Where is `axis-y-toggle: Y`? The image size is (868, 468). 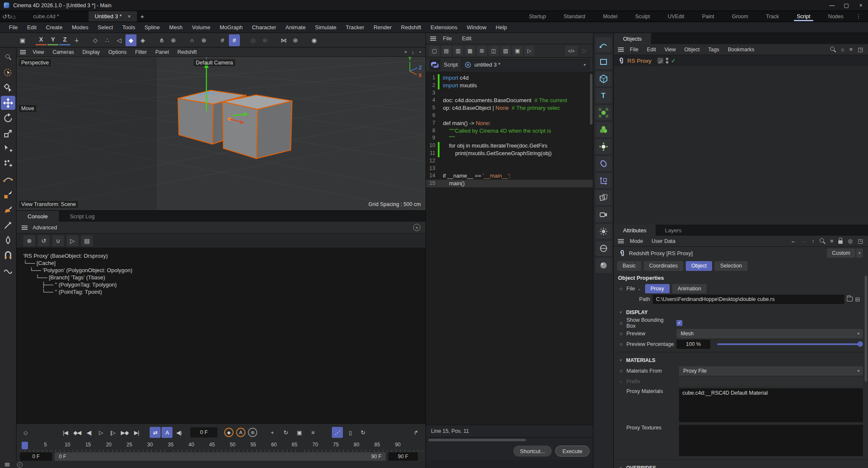
axis-y-toggle: Y is located at coordinates (53, 40).